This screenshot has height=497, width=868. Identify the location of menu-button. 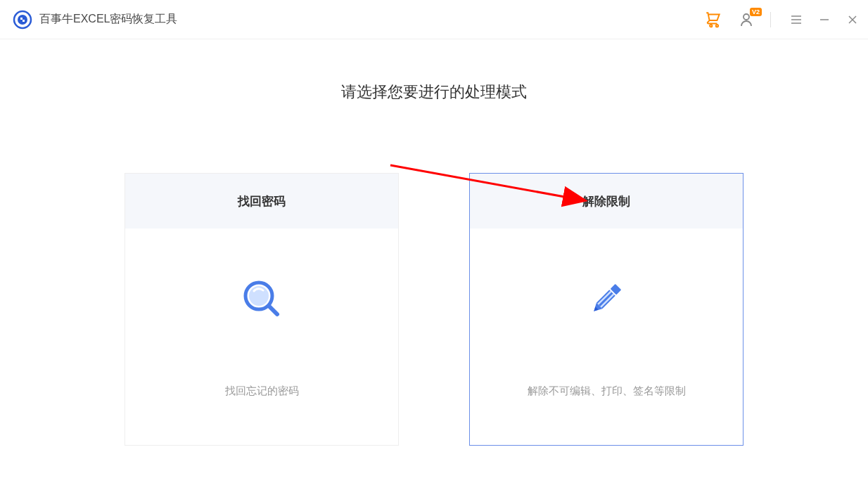
(796, 20).